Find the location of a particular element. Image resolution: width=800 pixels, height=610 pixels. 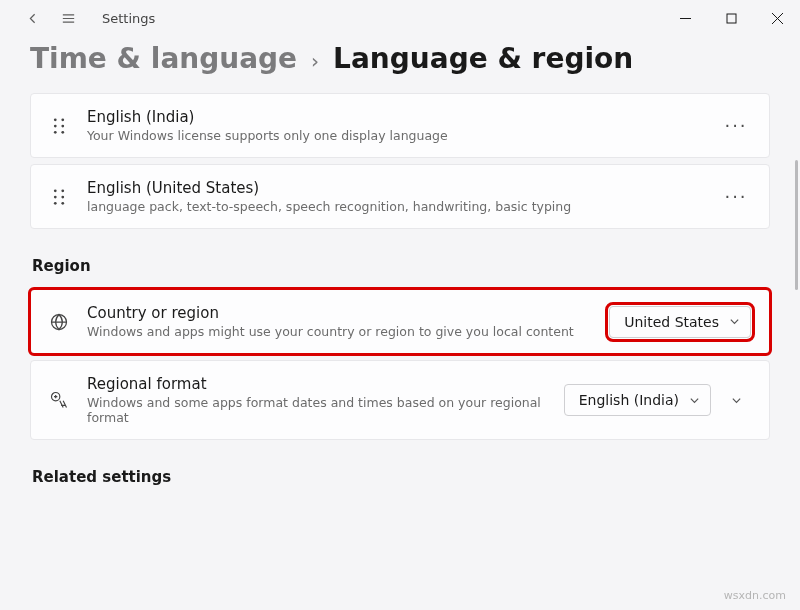

breadcrumb: Time & language › Language & region is located at coordinates (400, 64).